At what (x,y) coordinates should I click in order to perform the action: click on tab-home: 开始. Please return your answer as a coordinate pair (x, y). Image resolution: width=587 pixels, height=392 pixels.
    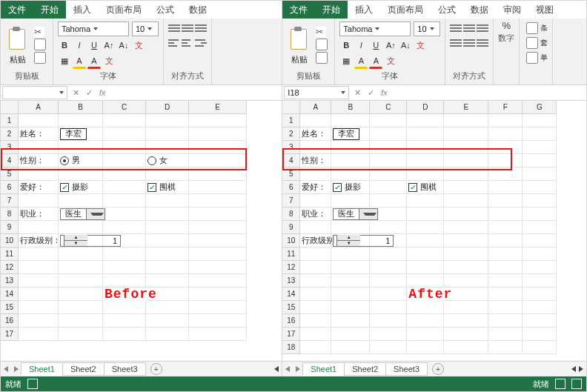
    Looking at the image, I should click on (50, 10).